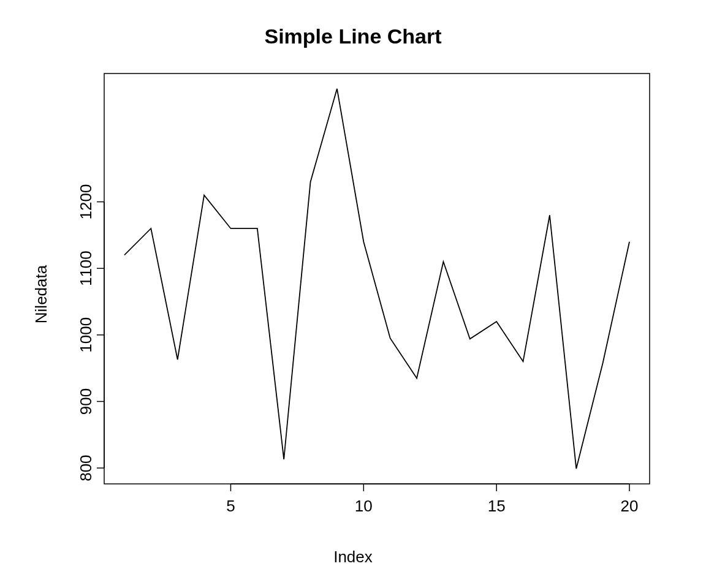 This screenshot has width=706, height=588. Describe the element at coordinates (432, 506) in the screenshot. I see `x-tick-labels: 5101520` at that location.